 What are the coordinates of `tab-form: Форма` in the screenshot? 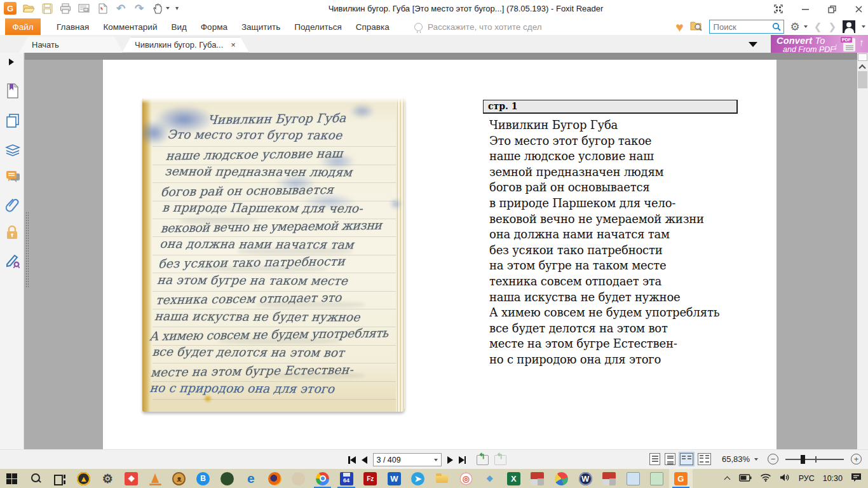 It's located at (214, 27).